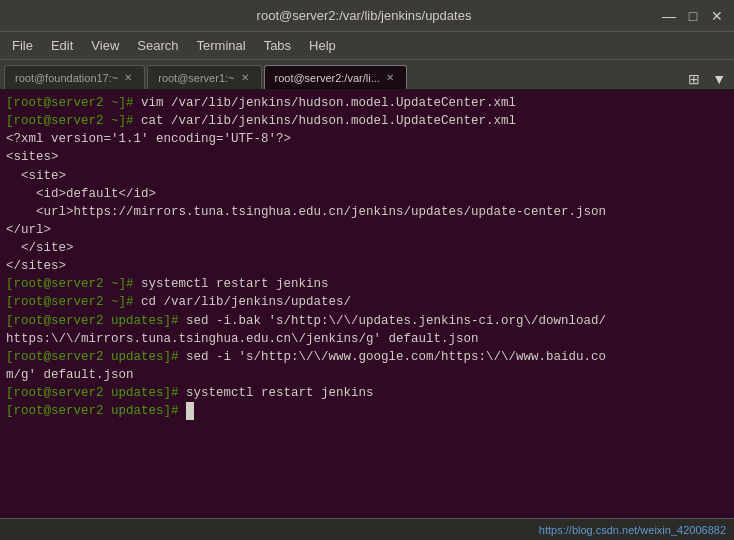 The image size is (734, 540). What do you see at coordinates (158, 46) in the screenshot?
I see `menu-search: Search` at bounding box center [158, 46].